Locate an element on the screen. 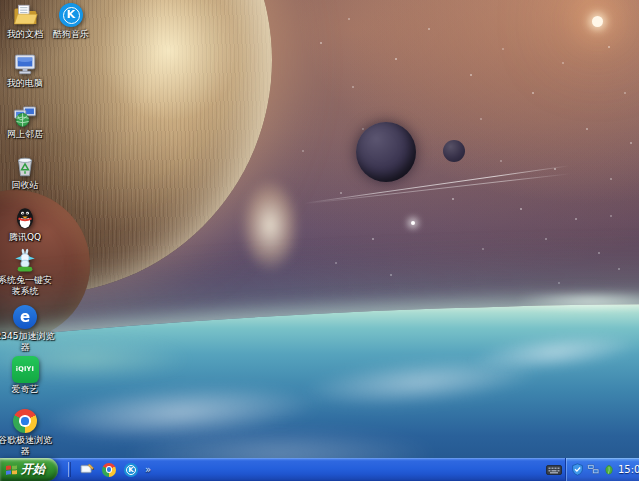 This screenshot has width=639, height=481. iqiyi-icon: iQIYI is located at coordinates (25, 369).